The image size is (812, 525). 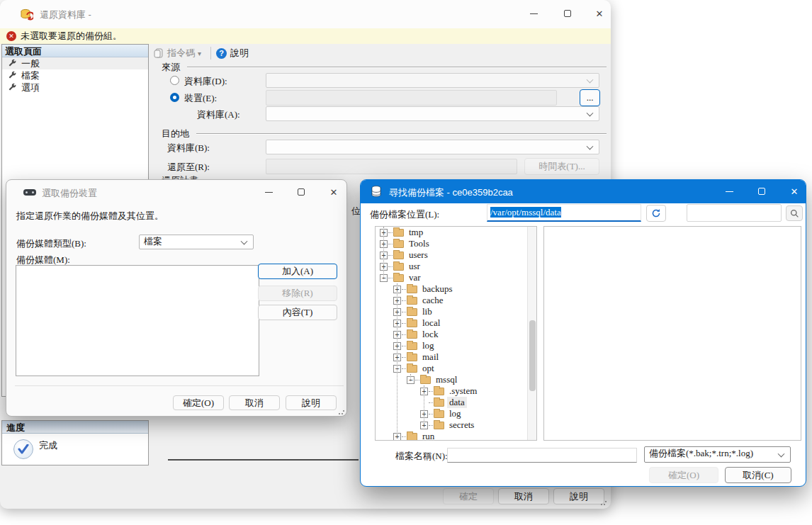 What do you see at coordinates (524, 496) in the screenshot?
I see `main-cancel-button: 取消` at bounding box center [524, 496].